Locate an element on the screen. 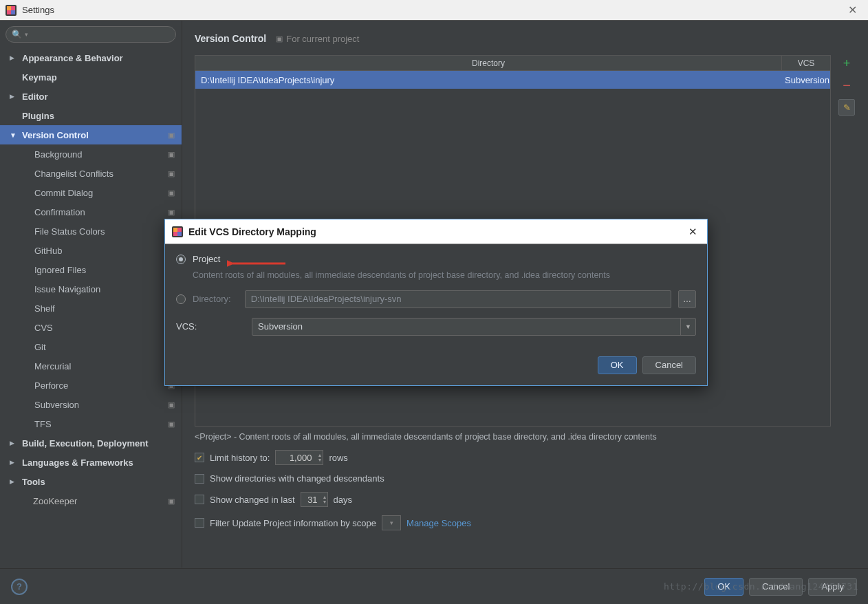 Image resolution: width=868 pixels, height=604 pixels. remove-button: − is located at coordinates (847, 85).